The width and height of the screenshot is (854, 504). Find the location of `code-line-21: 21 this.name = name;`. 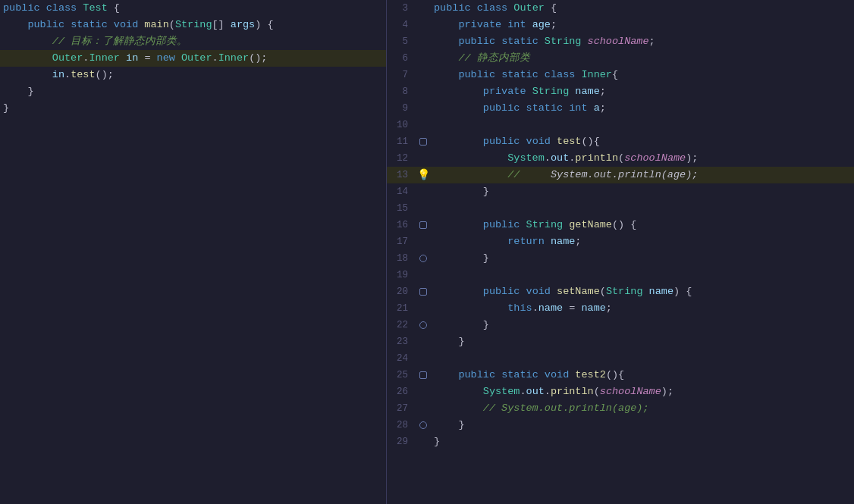

code-line-21: 21 this.name = name; is located at coordinates (620, 308).